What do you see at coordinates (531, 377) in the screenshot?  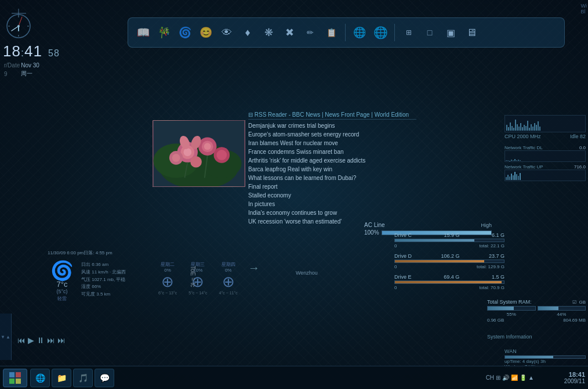 I see `systray-arrow: ▲` at bounding box center [531, 377].